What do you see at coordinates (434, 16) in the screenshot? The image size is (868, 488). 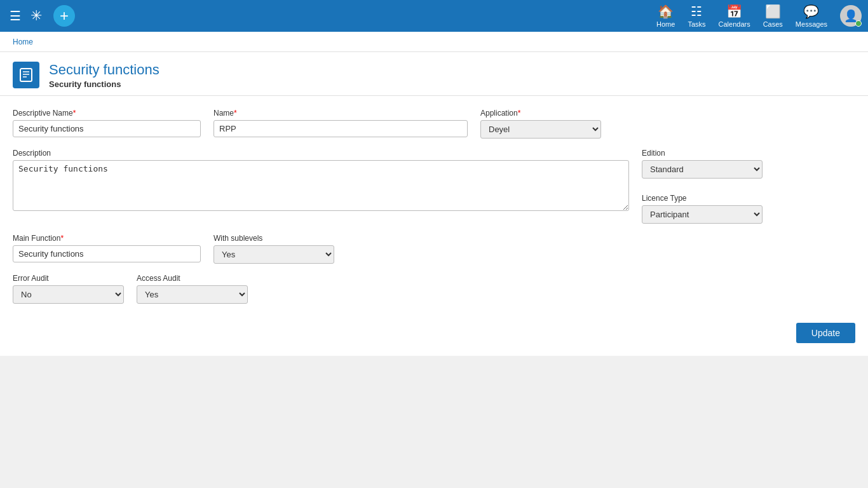 I see `topbar: ☰ ✳ + 🏠 Home ☷ Tasks 📅 Calendars ⬜ Cases…` at bounding box center [434, 16].